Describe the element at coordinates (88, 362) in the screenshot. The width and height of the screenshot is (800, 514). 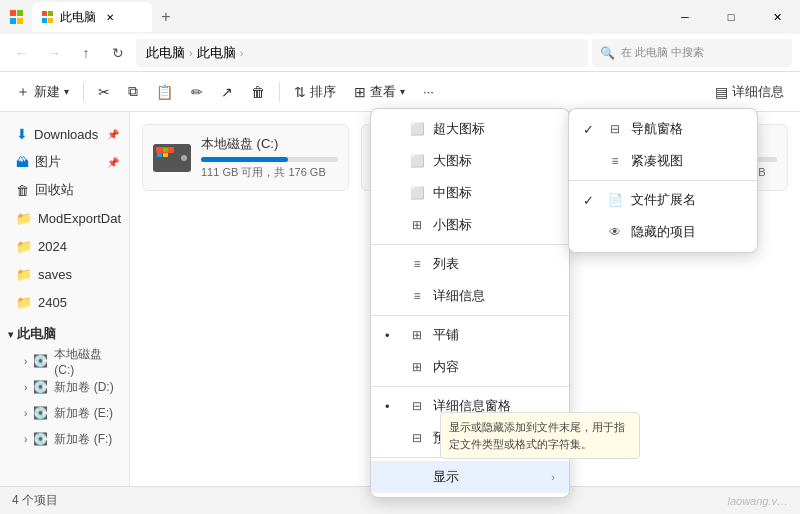
I see `sub-c-label: 本地磁盘 (C:)` at that location.